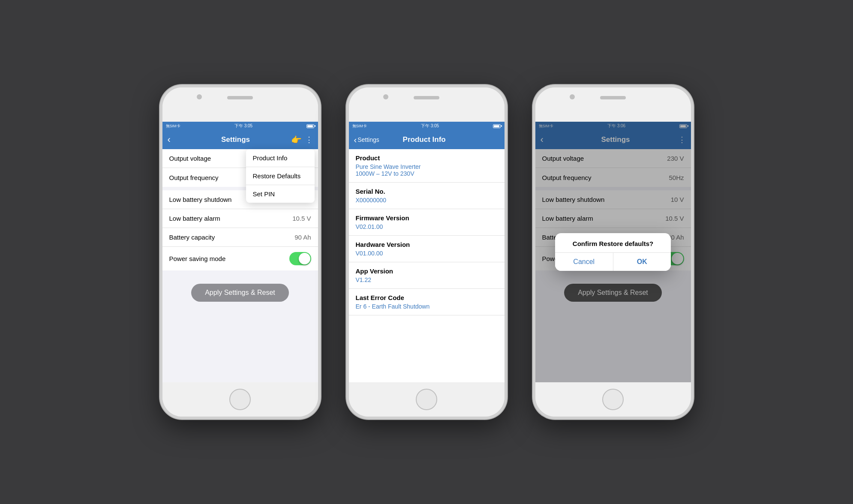 This screenshot has height=504, width=853. What do you see at coordinates (201, 200) in the screenshot?
I see `phone1-label-low-battery-shutdown: Low battery shutdown` at bounding box center [201, 200].